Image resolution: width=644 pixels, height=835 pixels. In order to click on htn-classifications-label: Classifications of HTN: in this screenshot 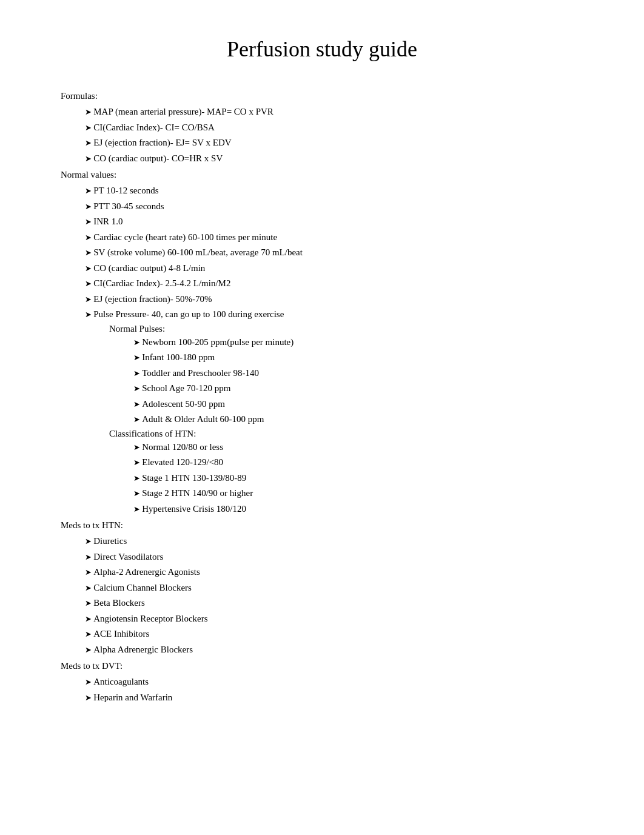, I will do `click(322, 434)`.